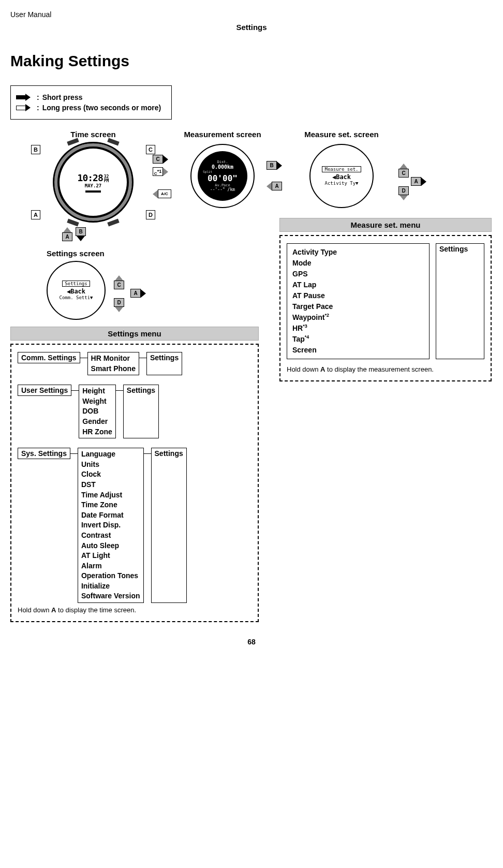  I want to click on settings-watch-face-icon: Settings ◀Back Comm. Setti▼, so click(76, 290).